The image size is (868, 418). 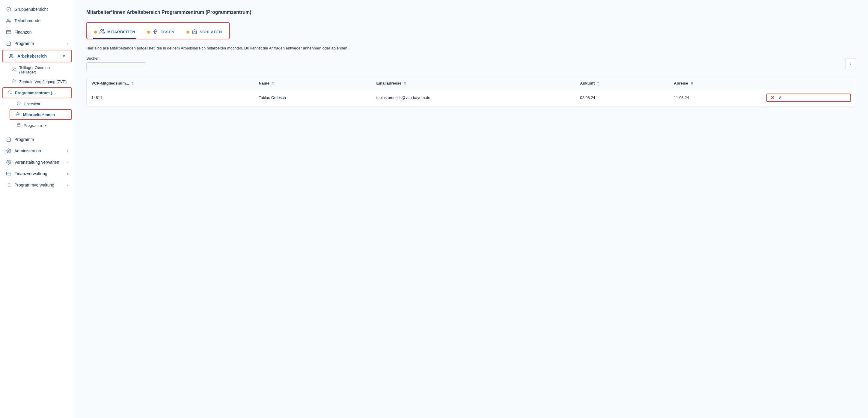 What do you see at coordinates (37, 185) in the screenshot?
I see `sidebar-item-programmverwaltung: Programmverwaltung ‹` at bounding box center [37, 185].